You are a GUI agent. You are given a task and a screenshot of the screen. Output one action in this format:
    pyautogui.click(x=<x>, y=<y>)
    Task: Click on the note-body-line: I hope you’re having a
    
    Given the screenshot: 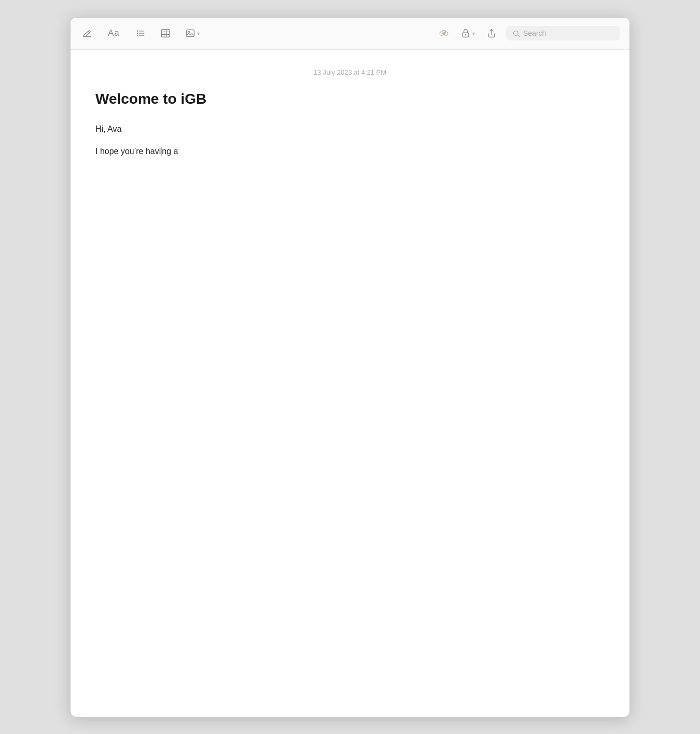 What is the action you would take?
    pyautogui.click(x=350, y=151)
    